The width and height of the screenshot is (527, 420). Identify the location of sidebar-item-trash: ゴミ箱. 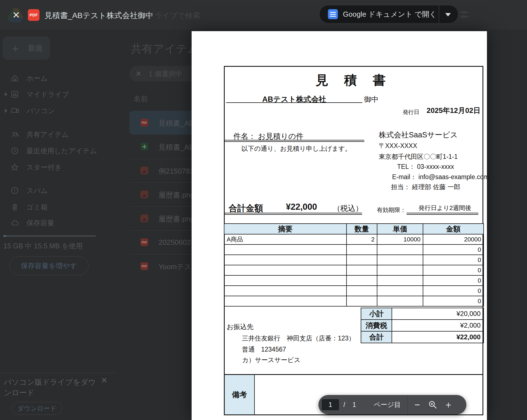
(50, 207).